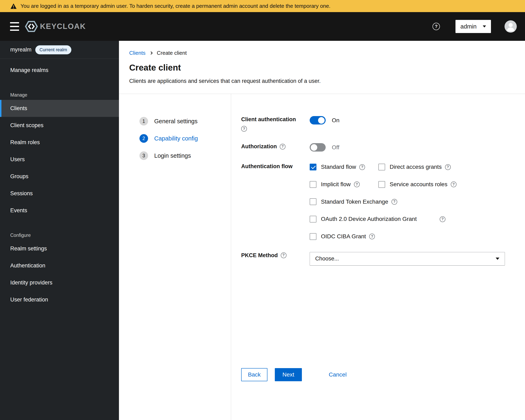 The image size is (525, 420). Describe the element at coordinates (511, 26) in the screenshot. I see `avatar` at that location.